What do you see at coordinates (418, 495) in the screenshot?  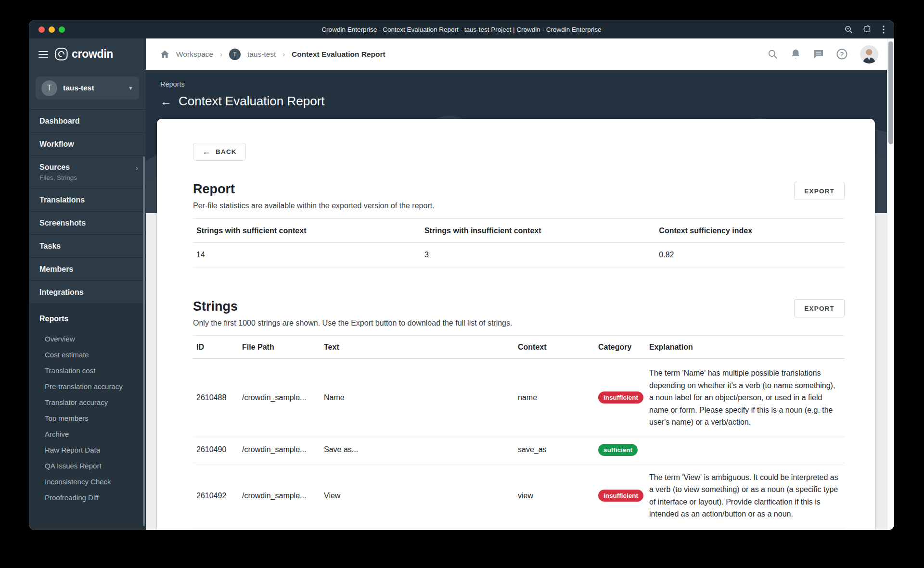 I see `cell-text: View` at bounding box center [418, 495].